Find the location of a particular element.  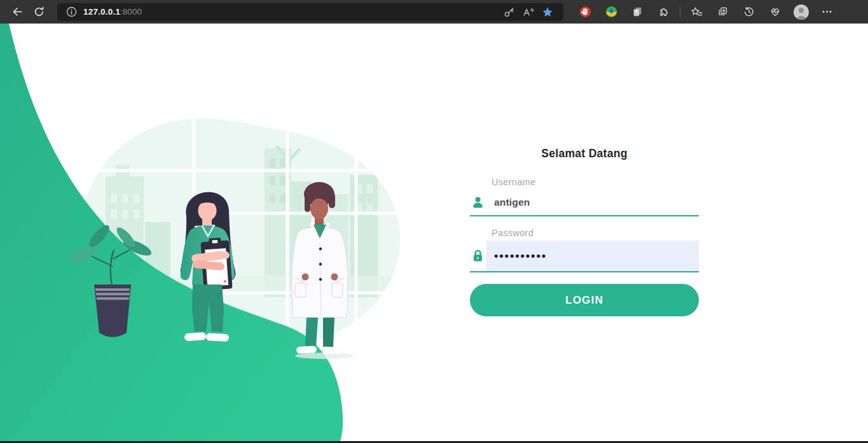

password-key-button is located at coordinates (509, 12).